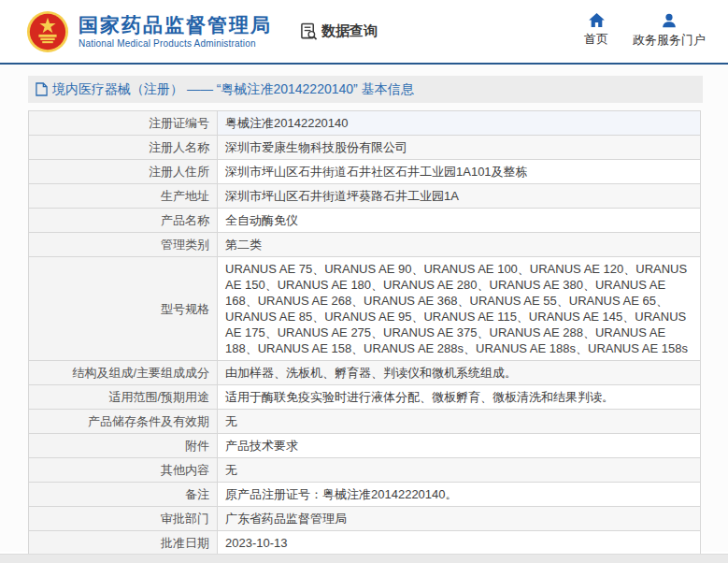 This screenshot has height=563, width=728. What do you see at coordinates (460, 148) in the screenshot?
I see `field-value: 深圳市爱康生物科技股份有限公司` at bounding box center [460, 148].